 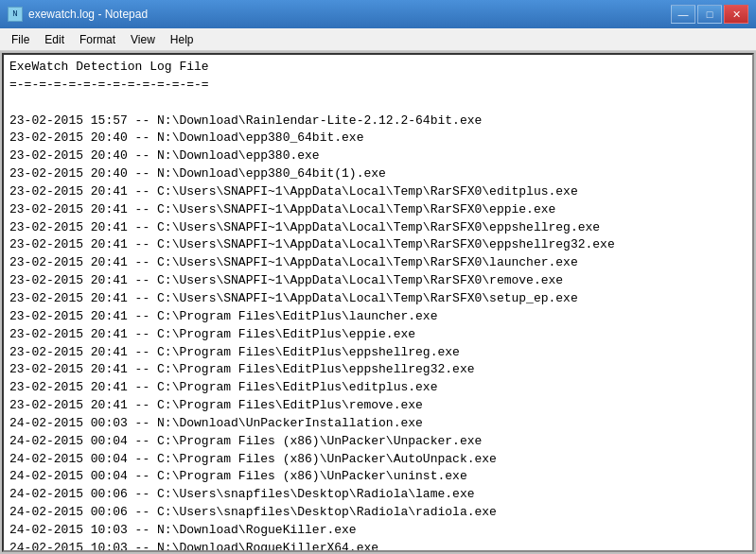 I want to click on close-button: ✕, so click(x=736, y=14).